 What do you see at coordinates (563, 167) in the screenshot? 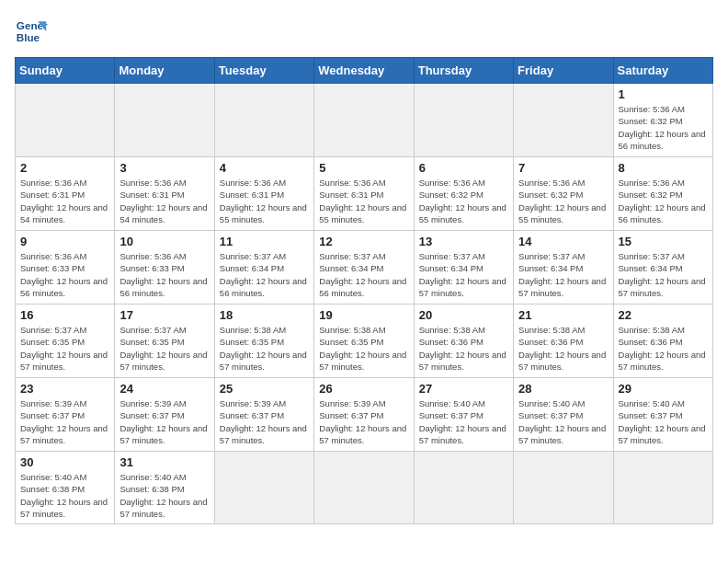
I see `day-number: 7` at bounding box center [563, 167].